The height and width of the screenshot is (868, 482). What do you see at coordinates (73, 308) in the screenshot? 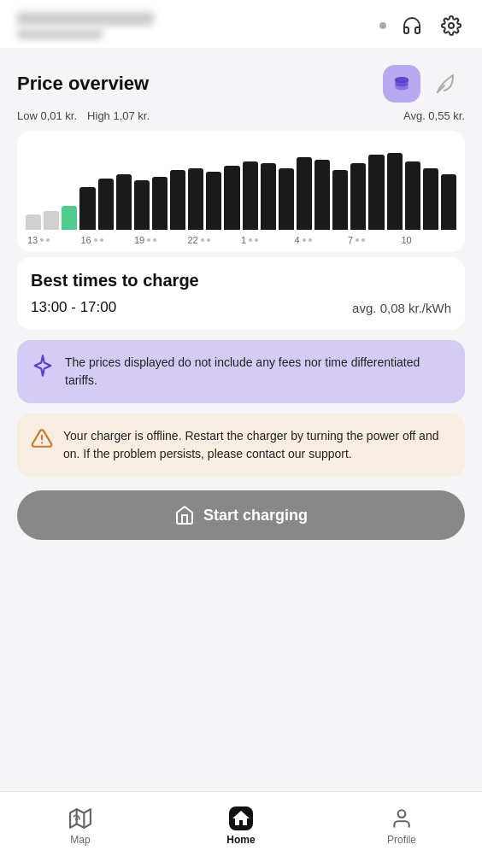
I see `time-range: 13:00 - 17:00` at bounding box center [73, 308].